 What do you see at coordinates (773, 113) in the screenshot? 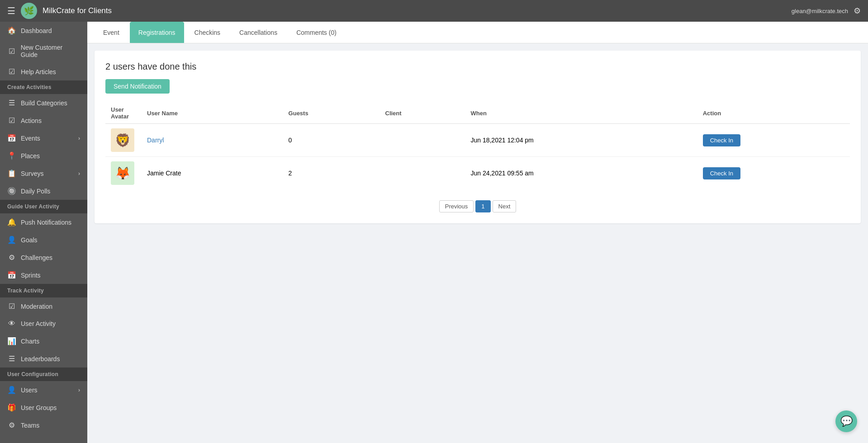
I see `col-header-action: Action` at bounding box center [773, 113].